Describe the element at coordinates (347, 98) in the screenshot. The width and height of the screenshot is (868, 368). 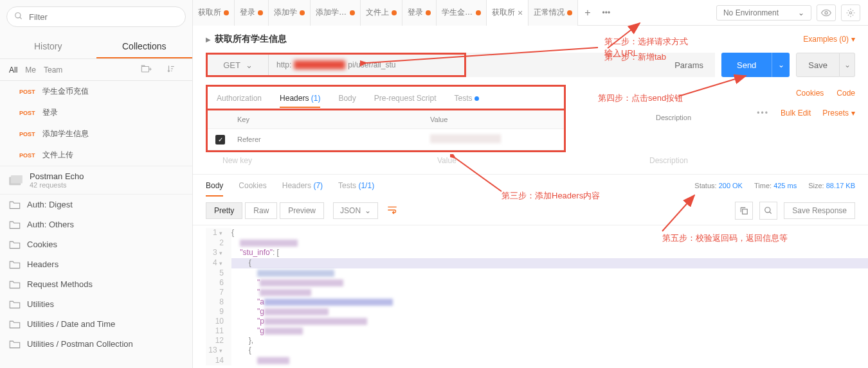
I see `tab-body: Body` at that location.